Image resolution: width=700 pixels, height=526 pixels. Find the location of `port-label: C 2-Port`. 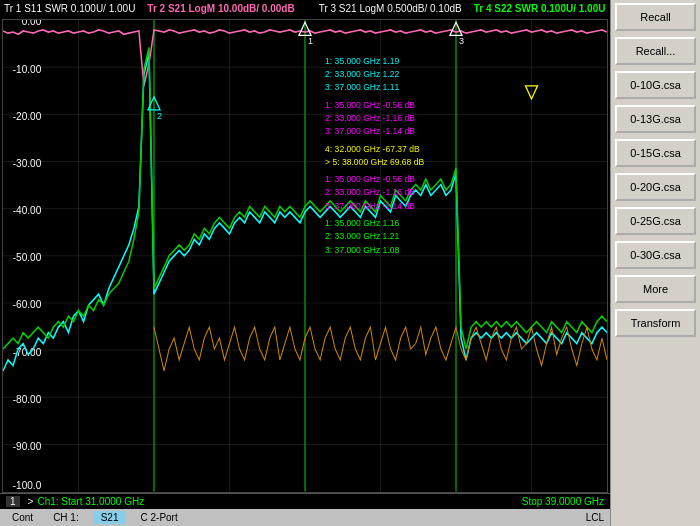

port-label: C 2-Port is located at coordinates (158, 518).